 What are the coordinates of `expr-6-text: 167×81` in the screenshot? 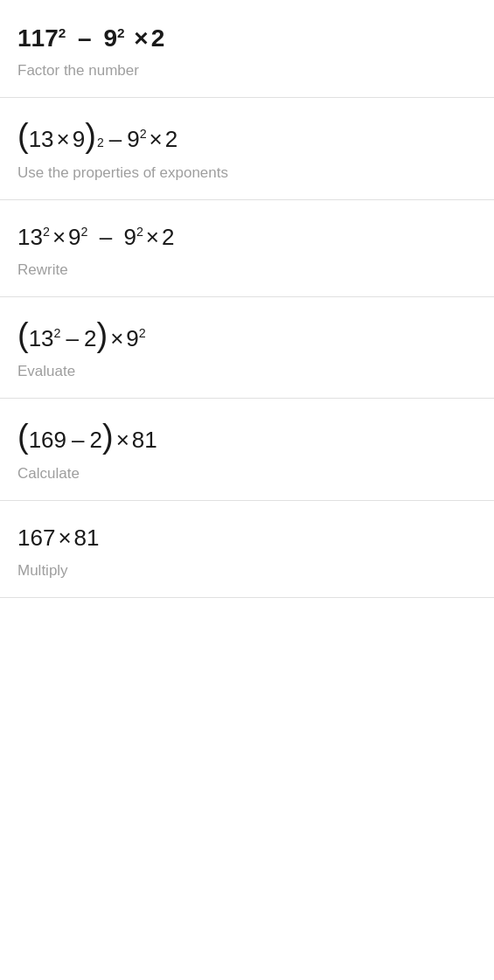 It's located at (59, 538).